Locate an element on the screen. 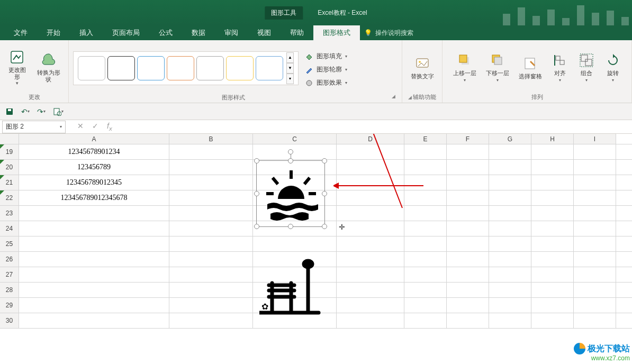 This screenshot has height=364, width=632. column-header-G: G is located at coordinates (510, 139).